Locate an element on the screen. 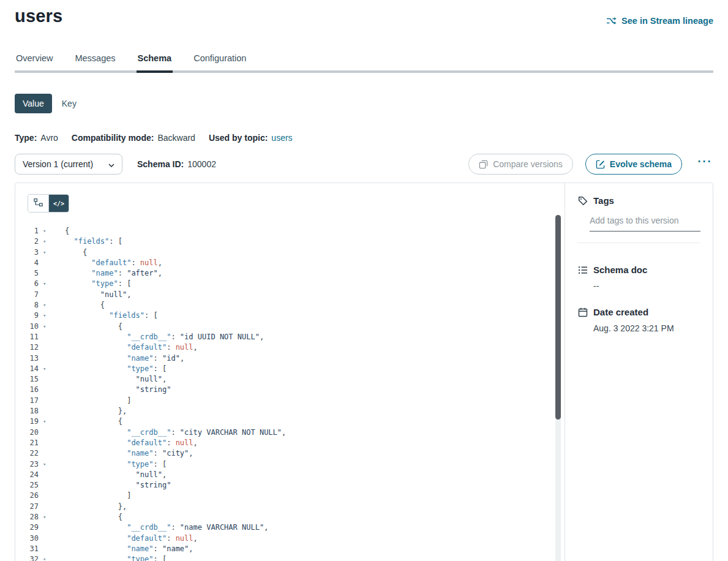  details-sidebar: Tags Schema doc -- is located at coordinates (639, 372).